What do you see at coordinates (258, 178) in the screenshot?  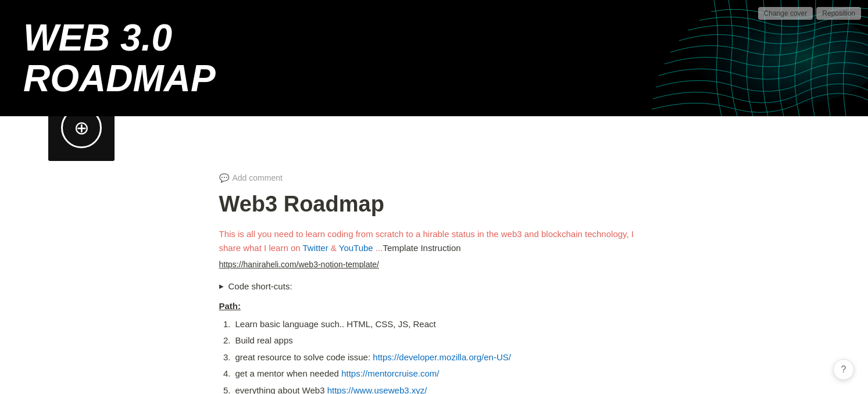 I see `add-comment-label: Add comment` at bounding box center [258, 178].